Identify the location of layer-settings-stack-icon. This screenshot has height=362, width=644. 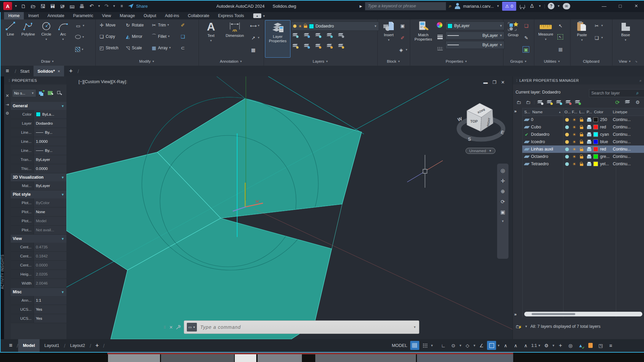
(628, 102).